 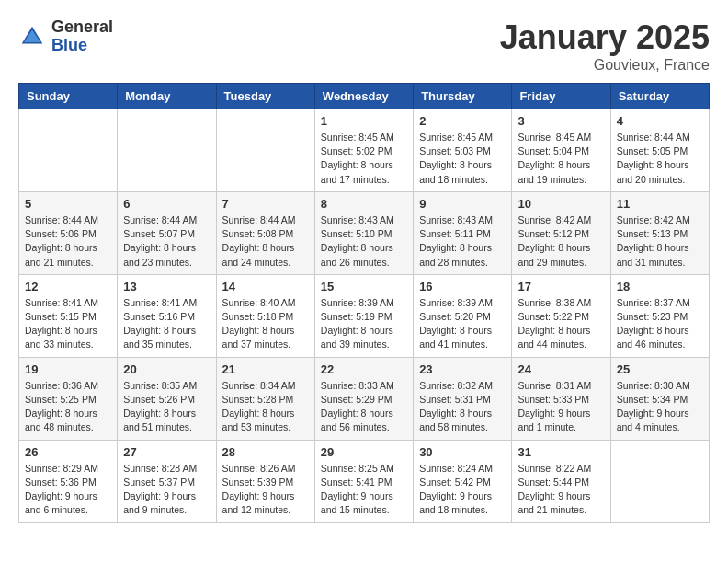 What do you see at coordinates (364, 46) in the screenshot?
I see `page-header: General Blue January 2025 Gouvieux, Fran…` at bounding box center [364, 46].